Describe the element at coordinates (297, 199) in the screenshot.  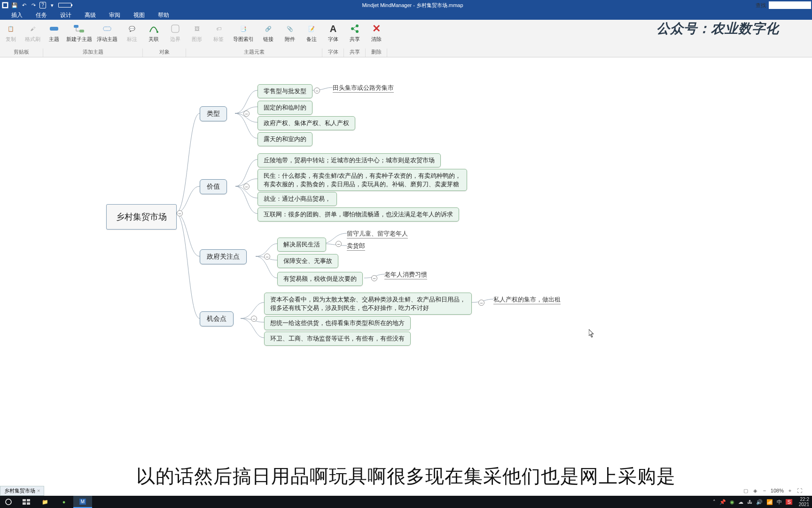
I see `node-value-c3: 就业：通过小商品贸易，` at that location.